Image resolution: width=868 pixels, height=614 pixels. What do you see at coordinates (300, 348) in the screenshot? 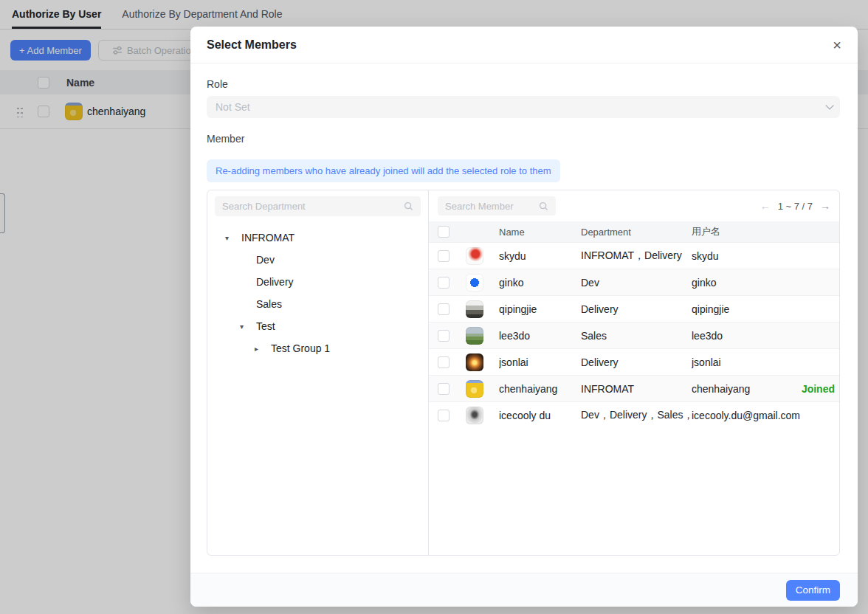
I see `tree-item-label: Test Group 1` at bounding box center [300, 348].